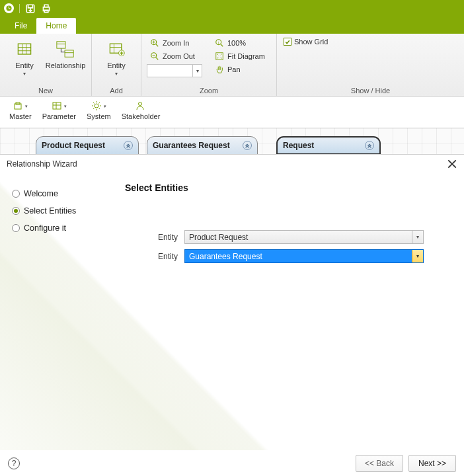  What do you see at coordinates (370, 42) in the screenshot?
I see `show-grid-checkbox: Show Grid` at bounding box center [370, 42].